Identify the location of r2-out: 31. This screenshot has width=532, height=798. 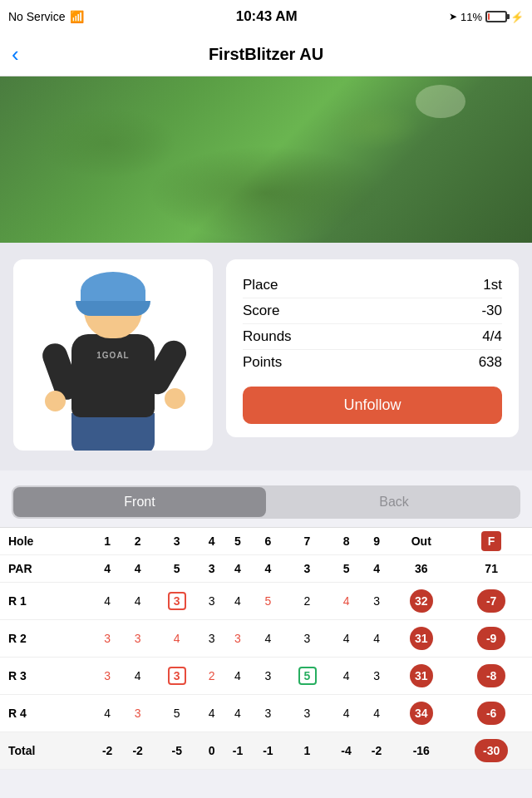
(421, 638).